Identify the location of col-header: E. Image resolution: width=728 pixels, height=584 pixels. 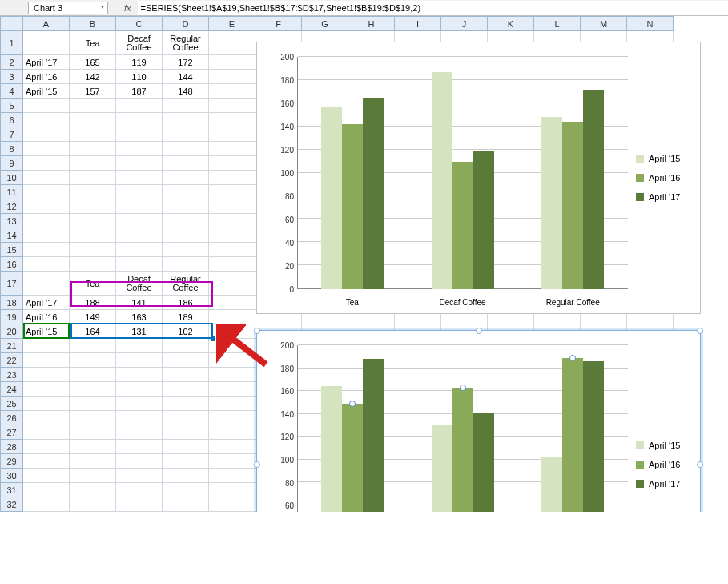
(232, 24).